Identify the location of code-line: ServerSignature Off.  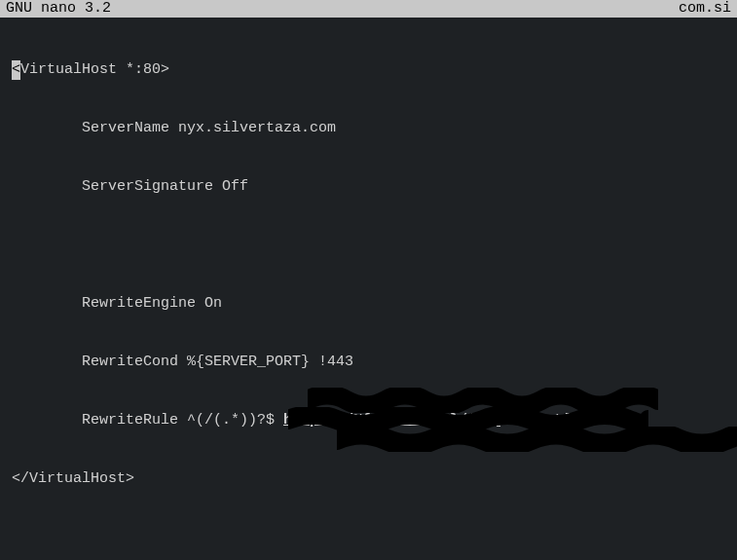
(368, 187).